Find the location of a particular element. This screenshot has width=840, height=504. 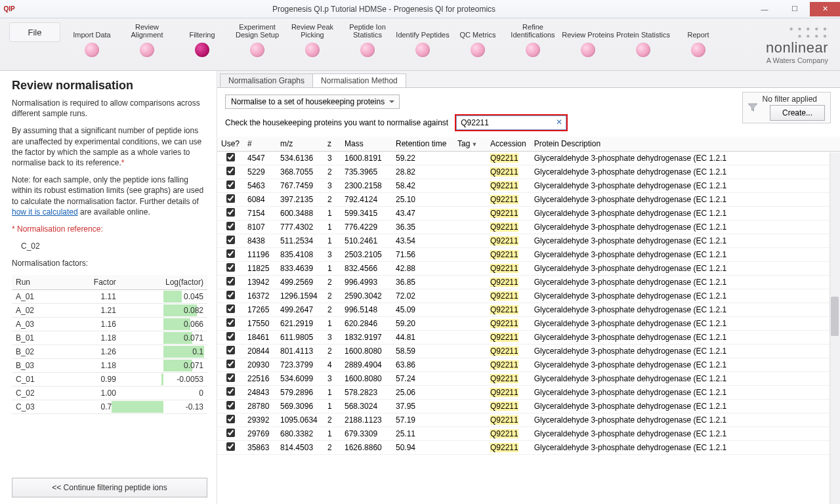

th-accession: Accession is located at coordinates (508, 144).